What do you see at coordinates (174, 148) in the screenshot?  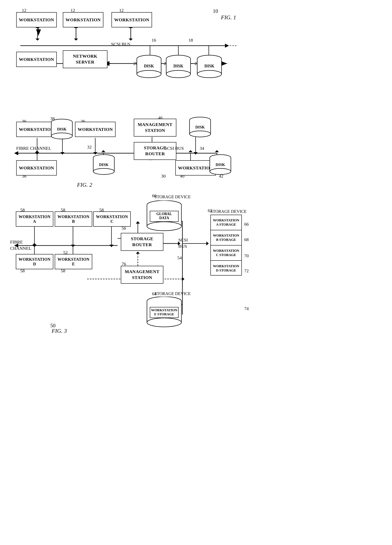 I see `fig2-scsi-bus-label: SCSI BUS` at bounding box center [174, 148].